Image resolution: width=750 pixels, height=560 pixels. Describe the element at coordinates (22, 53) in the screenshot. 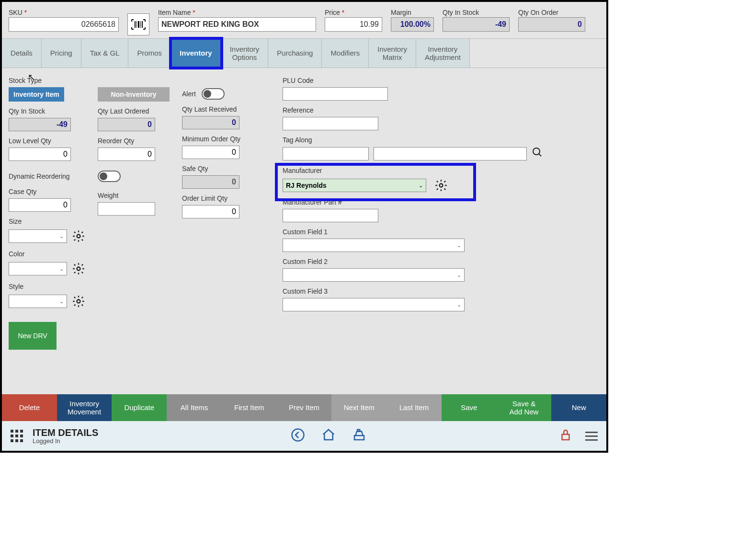

I see `tab-details: Details` at that location.